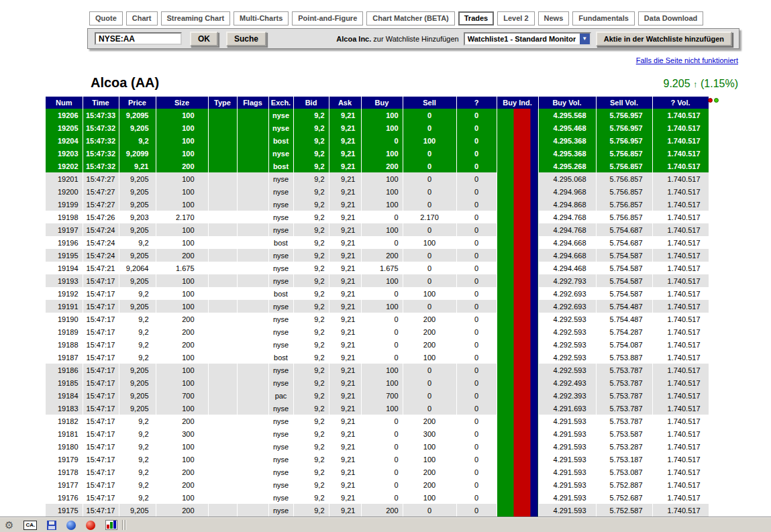  Describe the element at coordinates (377, 115) in the screenshot. I see `trade-row: 19206 15:47:33 9,2095 100 nyse 9,2 9,21 …` at that location.